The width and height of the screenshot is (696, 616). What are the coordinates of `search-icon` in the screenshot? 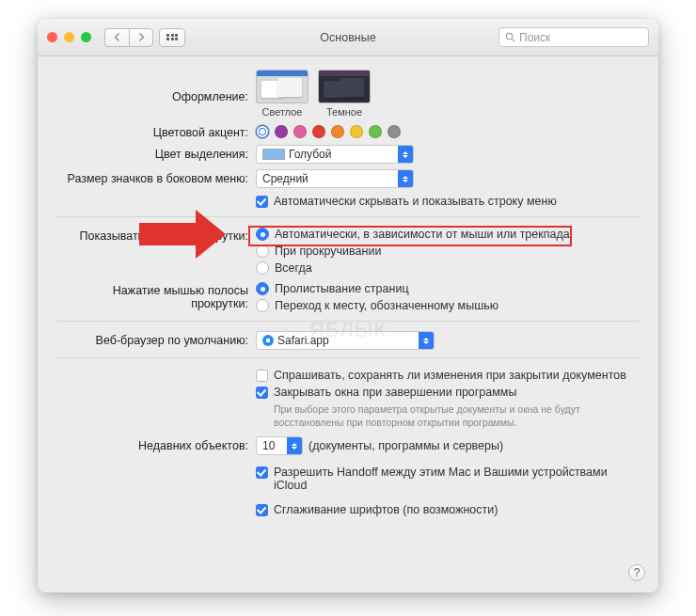 It's located at (510, 38).